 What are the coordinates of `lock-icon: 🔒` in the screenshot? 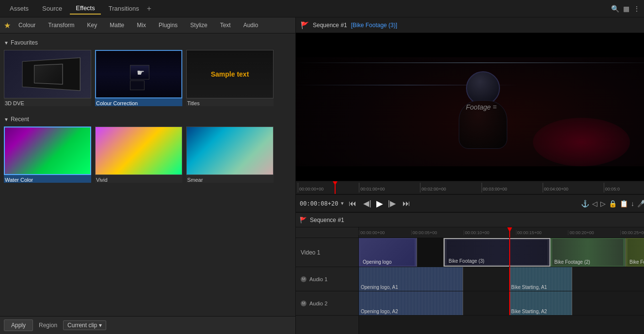 It's located at (613, 204).